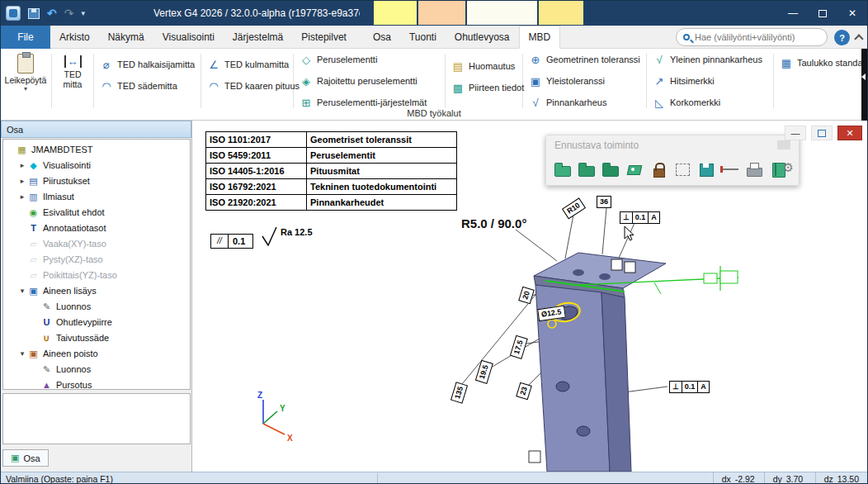  Describe the element at coordinates (33, 244) in the screenshot. I see `plane-icon` at that location.